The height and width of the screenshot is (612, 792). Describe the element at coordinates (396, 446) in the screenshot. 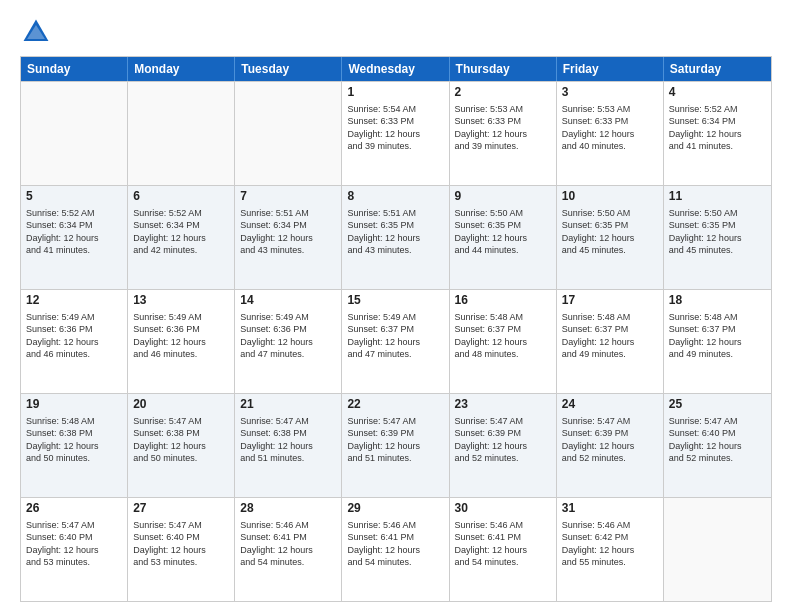

I see `calendar-cell: 22Sunrise: 5:47 AM Sunset: 6:39 PM Dayli…` at that location.